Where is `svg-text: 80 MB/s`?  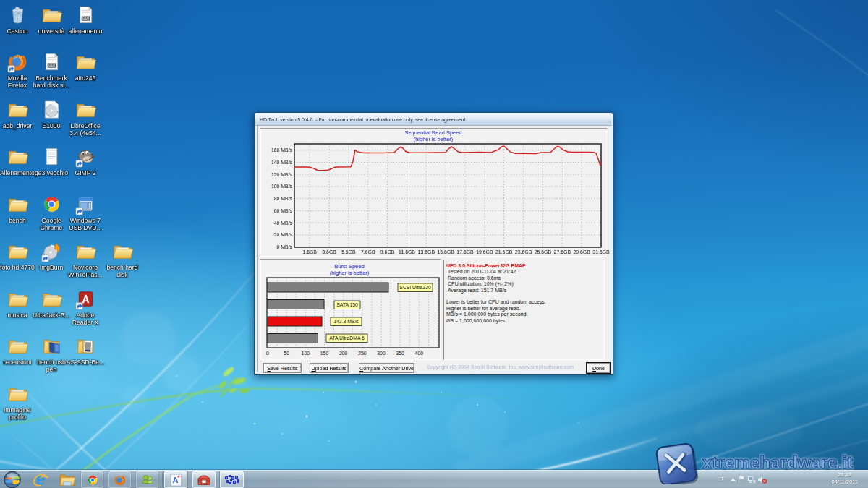
svg-text: 80 MB/s is located at coordinates (284, 198).